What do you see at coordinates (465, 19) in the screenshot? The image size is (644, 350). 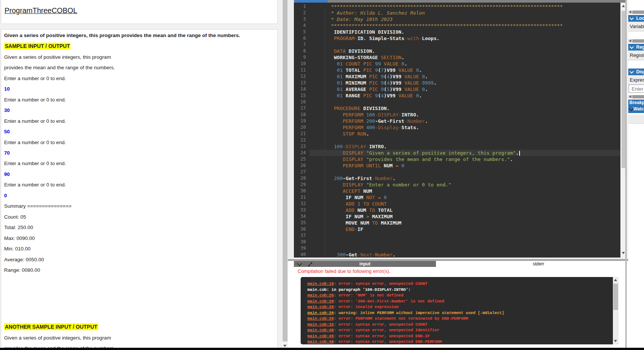 I see `code-line: * Date: May 10th 2023` at bounding box center [465, 19].